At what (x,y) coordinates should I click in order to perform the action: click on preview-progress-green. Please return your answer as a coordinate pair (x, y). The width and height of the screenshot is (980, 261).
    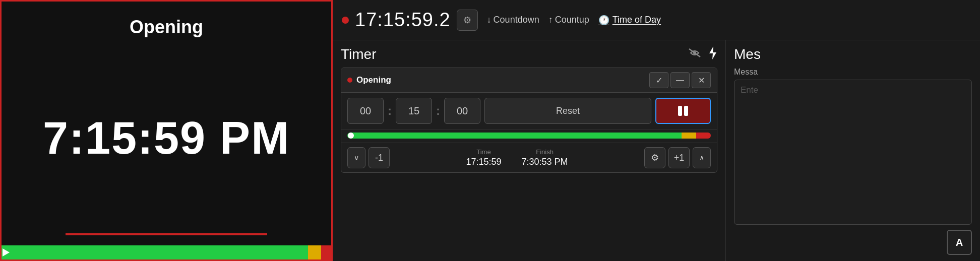
    Looking at the image, I should click on (155, 252).